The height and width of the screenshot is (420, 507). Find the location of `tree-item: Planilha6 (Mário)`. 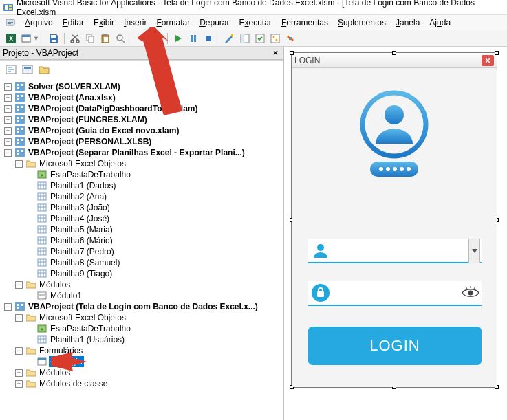

tree-item: Planilha6 (Mário) is located at coordinates (81, 241).